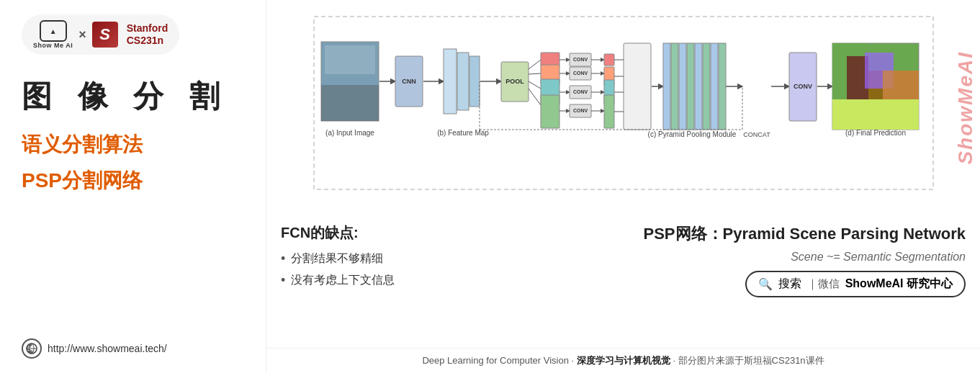 Image resolution: width=980 pixels, height=373 pixels. I want to click on svg-text: (b) Feature Map, so click(463, 132).